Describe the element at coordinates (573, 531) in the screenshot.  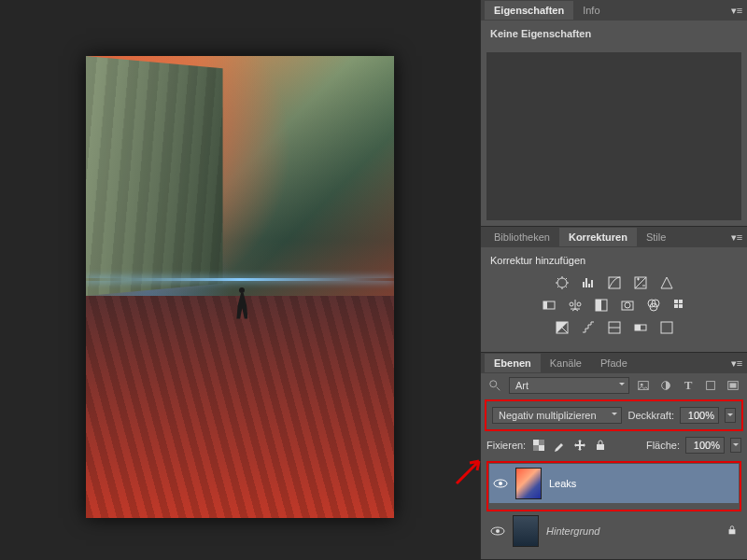
I see `layer-name: Hintergrund` at that location.